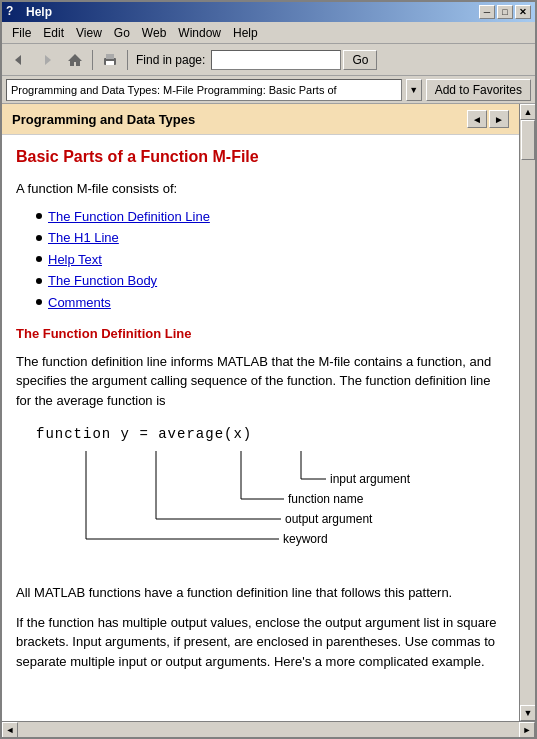 The width and height of the screenshot is (537, 739). I want to click on prev-page-button: ◄, so click(477, 119).